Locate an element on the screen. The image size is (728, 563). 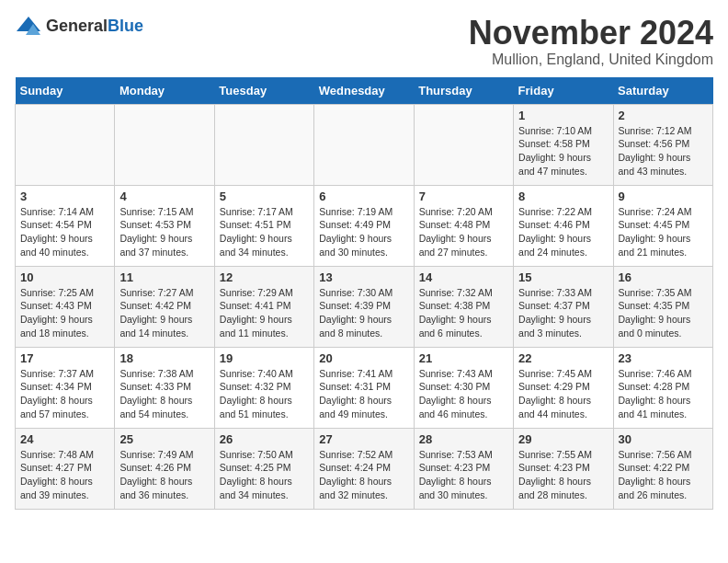
day-number: 16 is located at coordinates (664, 278).